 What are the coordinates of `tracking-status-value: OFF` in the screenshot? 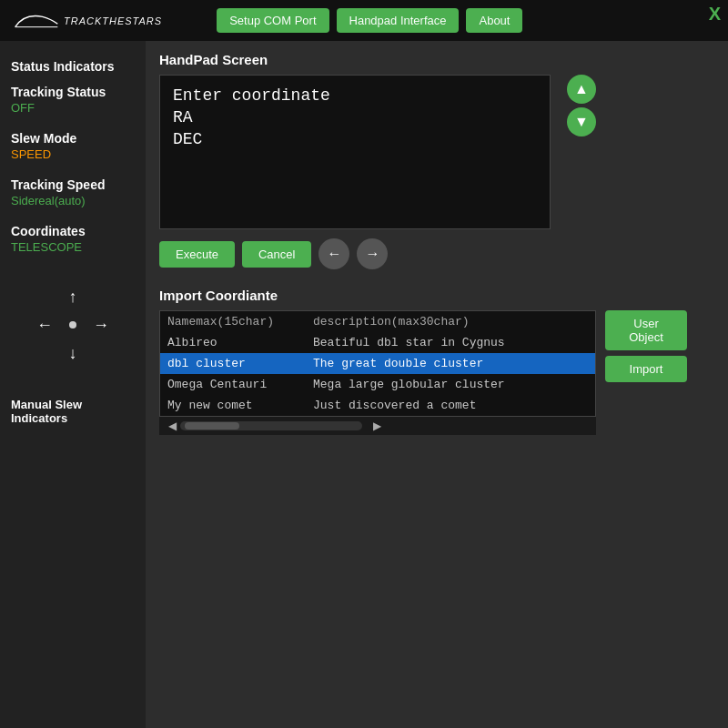 It's located at (73, 107).